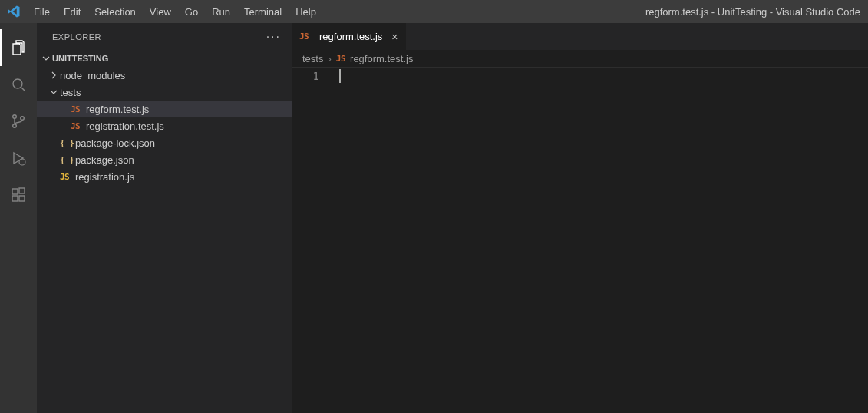 Image resolution: width=868 pixels, height=413 pixels. I want to click on vscode-logo-icon, so click(14, 12).